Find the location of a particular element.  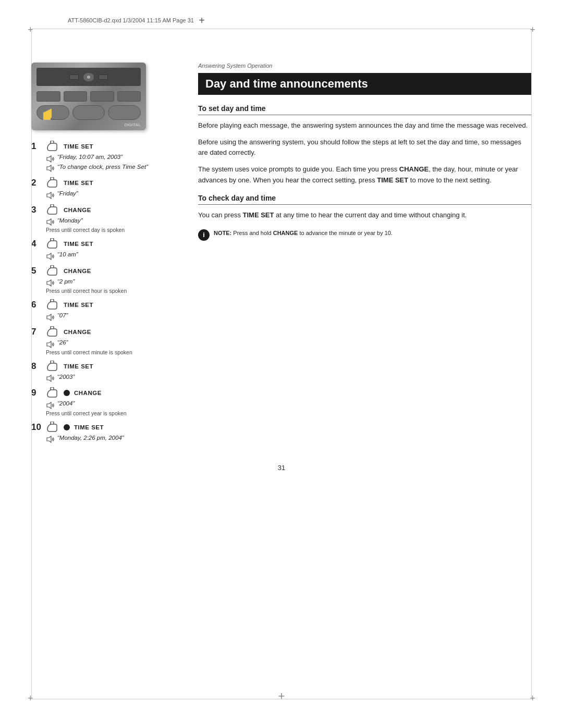

corner-crosshair-tr: + is located at coordinates (533, 30).